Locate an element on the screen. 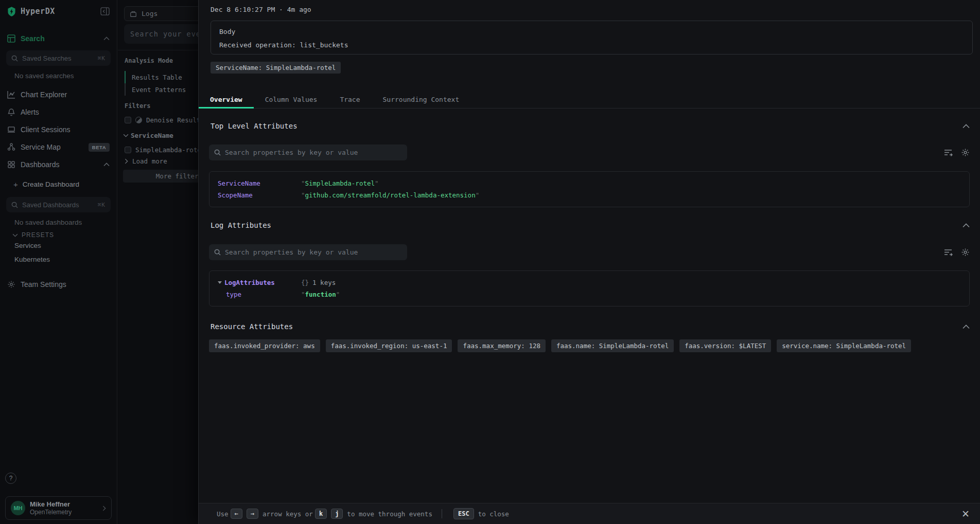 This screenshot has height=524, width=980. log-attributes-box: LogAttributes {}1 keys type "function" is located at coordinates (589, 288).